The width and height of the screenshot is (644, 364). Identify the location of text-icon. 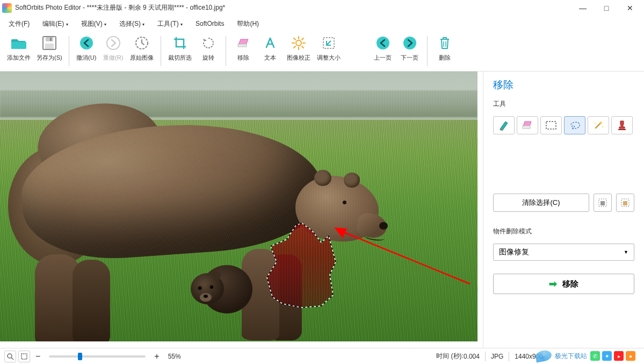
(270, 43).